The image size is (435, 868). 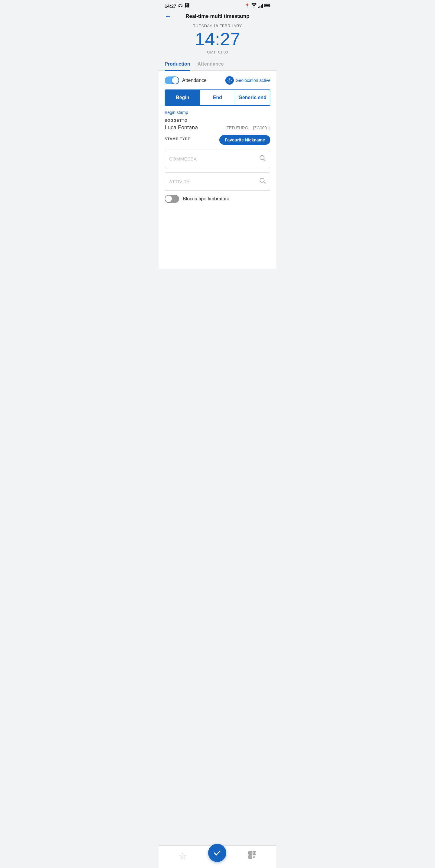 What do you see at coordinates (178, 139) in the screenshot?
I see `stamp-type-section-label: STAMP TYPE` at bounding box center [178, 139].